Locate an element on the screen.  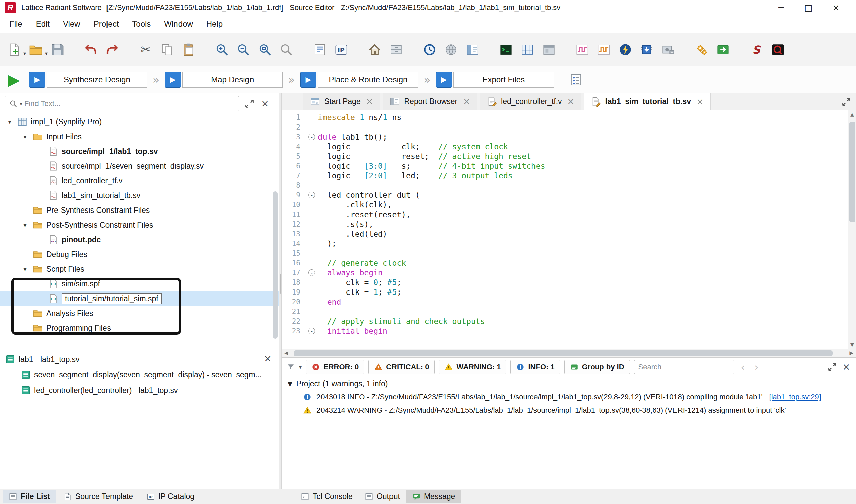
menu-edit: Edit is located at coordinates (43, 24).